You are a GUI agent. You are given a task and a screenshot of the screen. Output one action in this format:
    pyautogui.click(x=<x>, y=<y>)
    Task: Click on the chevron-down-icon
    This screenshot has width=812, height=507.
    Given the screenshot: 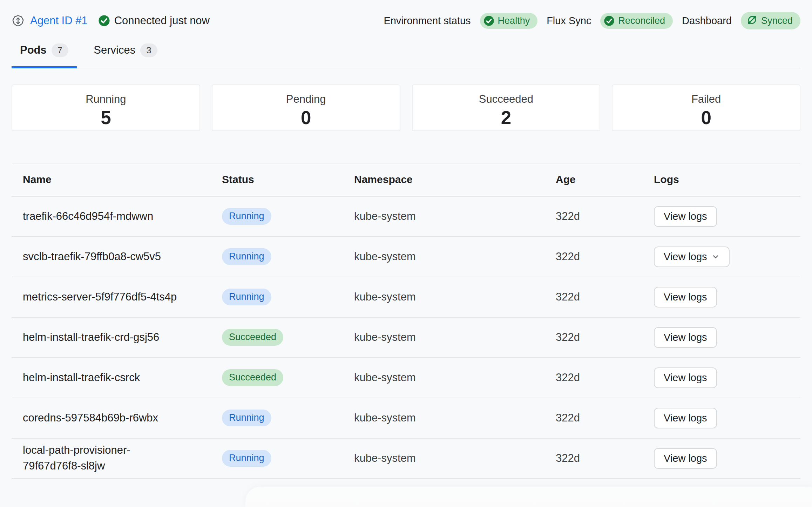 What is the action you would take?
    pyautogui.click(x=716, y=257)
    